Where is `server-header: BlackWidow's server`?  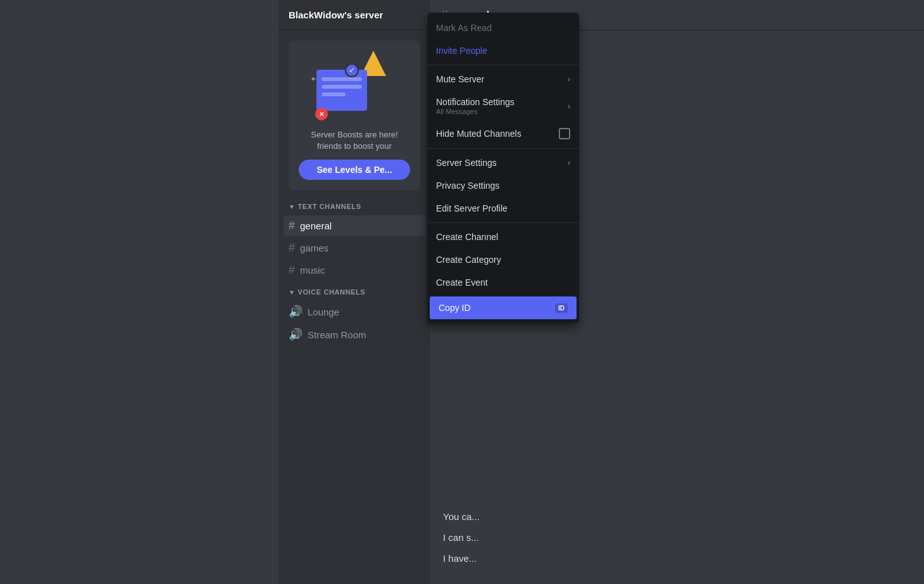 server-header: BlackWidow's server is located at coordinates (354, 15).